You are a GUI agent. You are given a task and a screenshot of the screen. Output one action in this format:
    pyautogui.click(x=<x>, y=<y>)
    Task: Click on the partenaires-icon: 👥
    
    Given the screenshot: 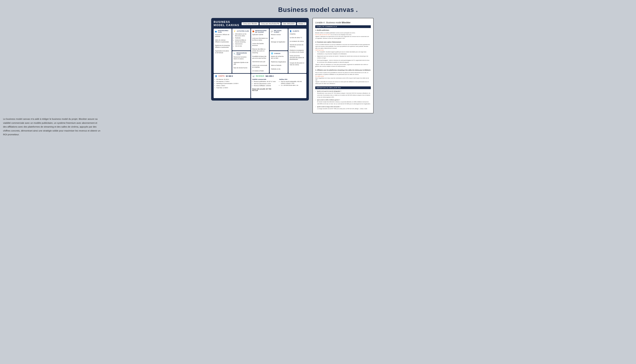 What is the action you would take?
    pyautogui.click(x=216, y=32)
    